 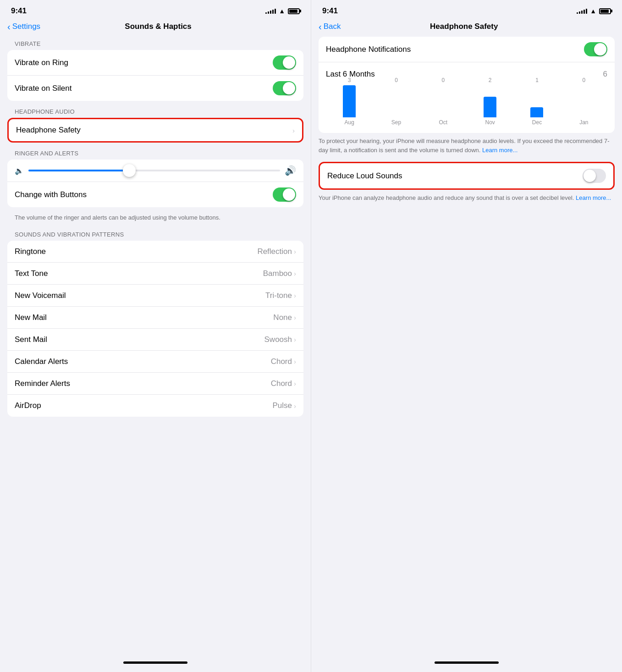 What do you see at coordinates (19, 11) in the screenshot?
I see `status-time-left: 9:41` at bounding box center [19, 11].